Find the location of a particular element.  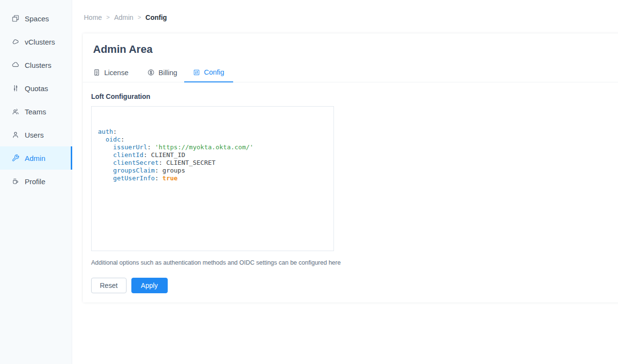

breadcrumb: Home>Admin>Config is located at coordinates (345, 11).